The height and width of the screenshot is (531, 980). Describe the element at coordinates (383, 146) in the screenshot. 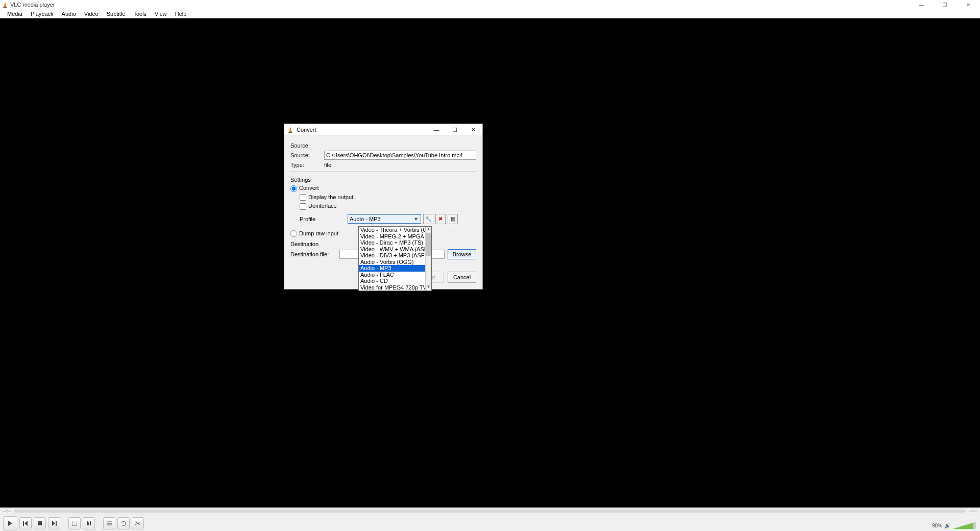

I see `source-section-label: Source` at that location.